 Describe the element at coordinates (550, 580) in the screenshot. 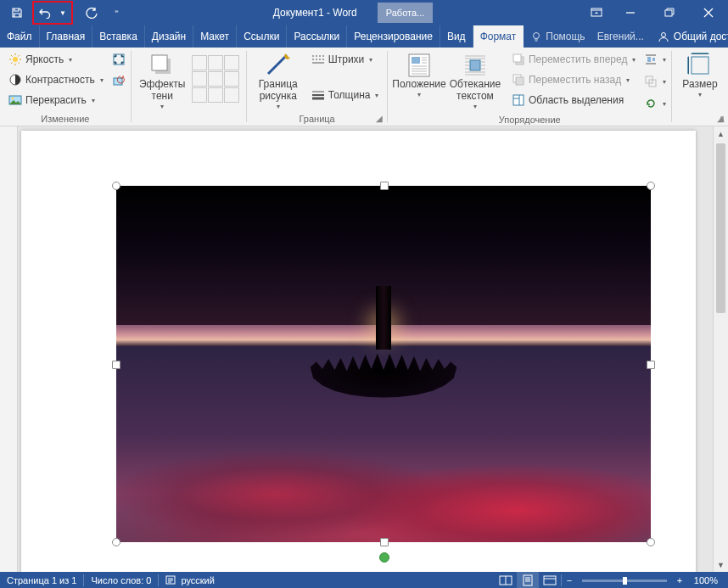

I see `web-layout-button` at that location.